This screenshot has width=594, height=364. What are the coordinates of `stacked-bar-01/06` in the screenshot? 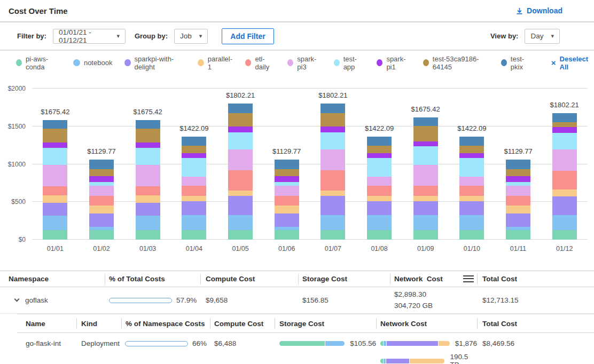 It's located at (287, 200).